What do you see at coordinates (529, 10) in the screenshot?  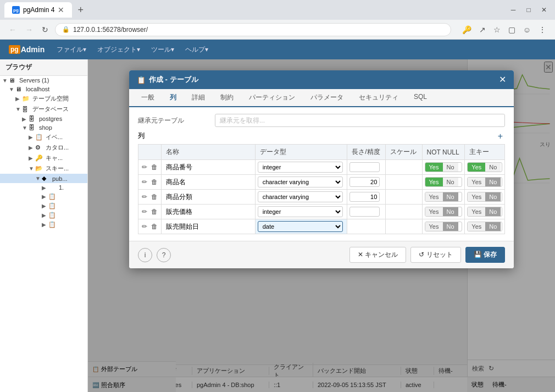 I see `restore-button: □` at bounding box center [529, 10].